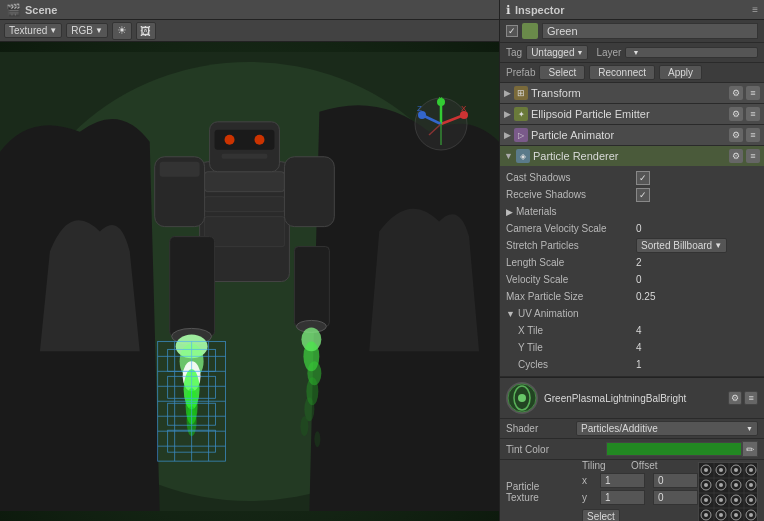  What do you see at coordinates (600, 466) in the screenshot?
I see `tiling-header: Tiling` at bounding box center [600, 466].